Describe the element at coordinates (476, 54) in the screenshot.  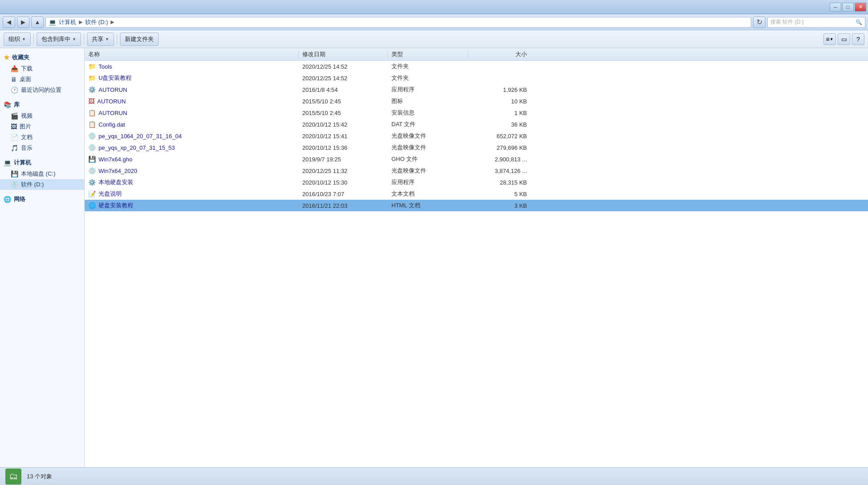
I see `column-header: 名称 修改日期 类型 大小` at that location.